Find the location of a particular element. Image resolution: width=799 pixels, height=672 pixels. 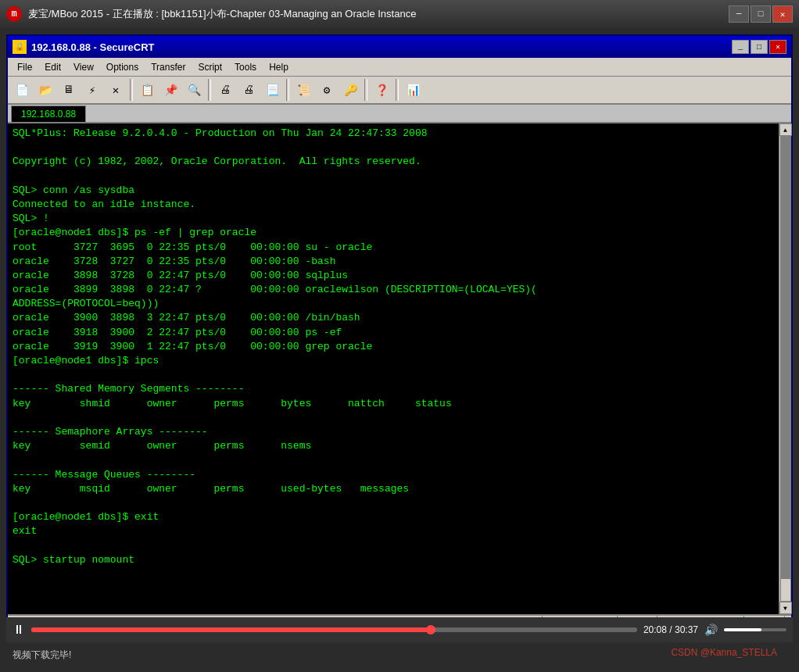

toolbar-find: 🔍 is located at coordinates (194, 90).